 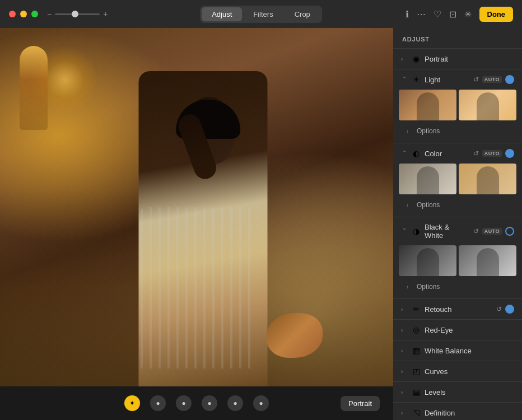 I want to click on lamp, so click(x=34, y=88).